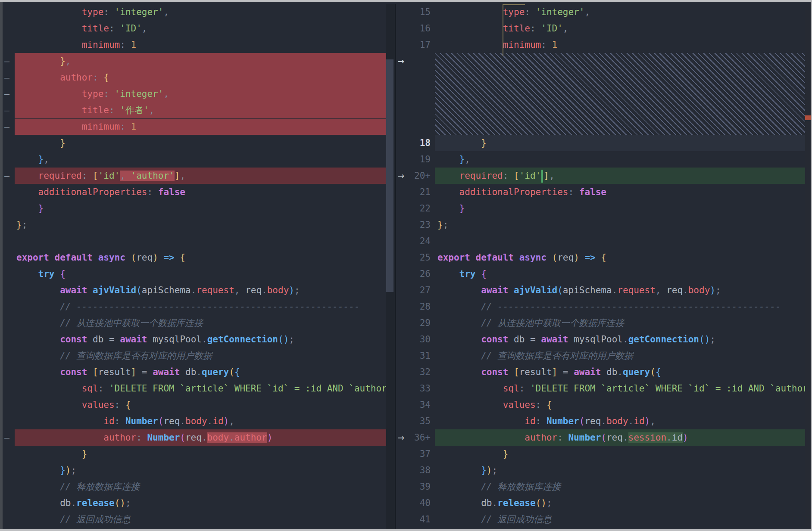 The height and width of the screenshot is (531, 812). I want to click on code-line-content: sql: 'DELETE FROM `article` WHERE `id` =…, so click(200, 388).